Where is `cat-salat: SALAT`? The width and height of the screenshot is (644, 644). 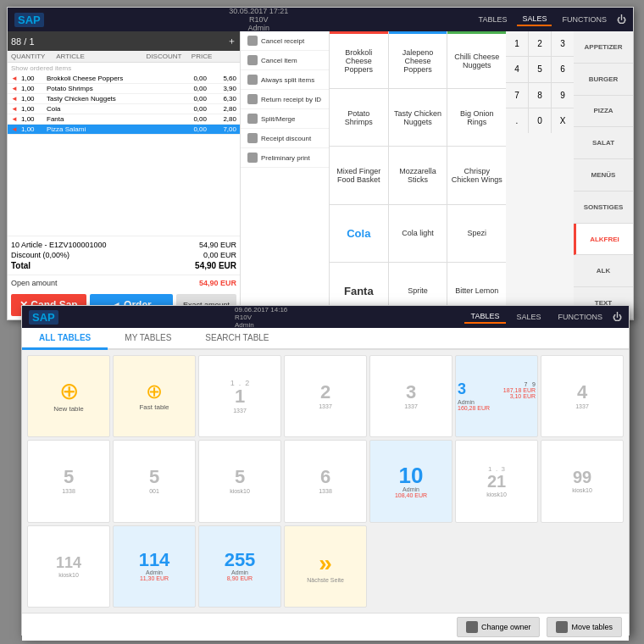
cat-salat: SALAT is located at coordinates (603, 143).